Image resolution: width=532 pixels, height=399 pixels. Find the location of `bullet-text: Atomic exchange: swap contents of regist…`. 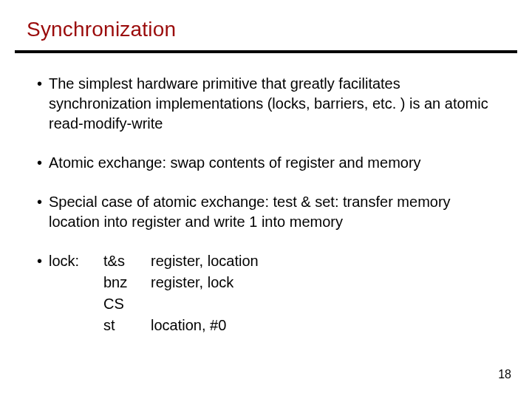

bullet-text: Atomic exchange: swap contents of regist… is located at coordinates (276, 163).